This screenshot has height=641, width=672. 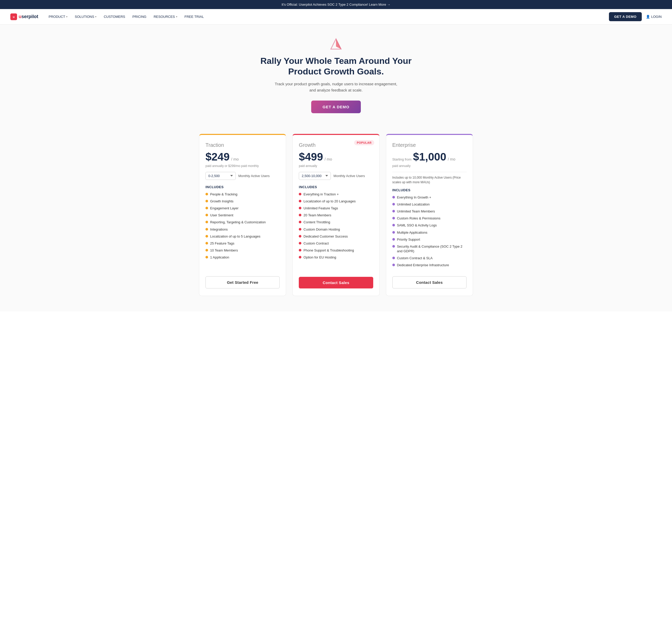 I want to click on traction-card: Traction $249 / mo paid annually or $299…, so click(x=243, y=215).